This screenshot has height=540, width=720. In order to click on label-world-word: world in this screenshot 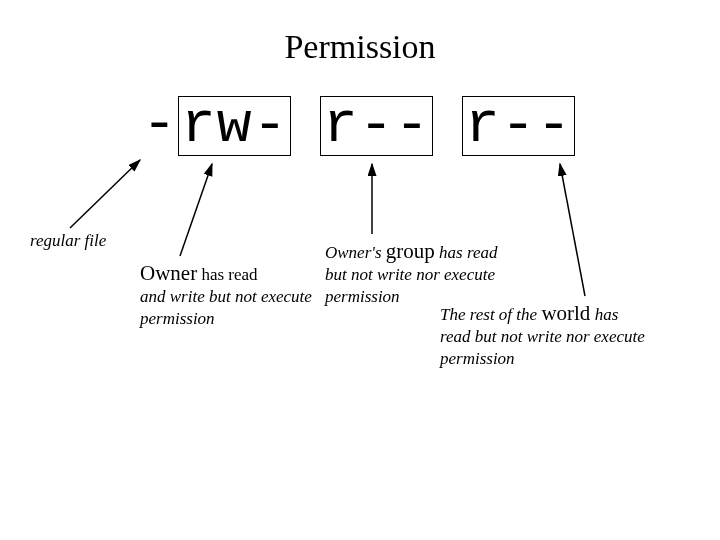, I will do `click(566, 313)`.